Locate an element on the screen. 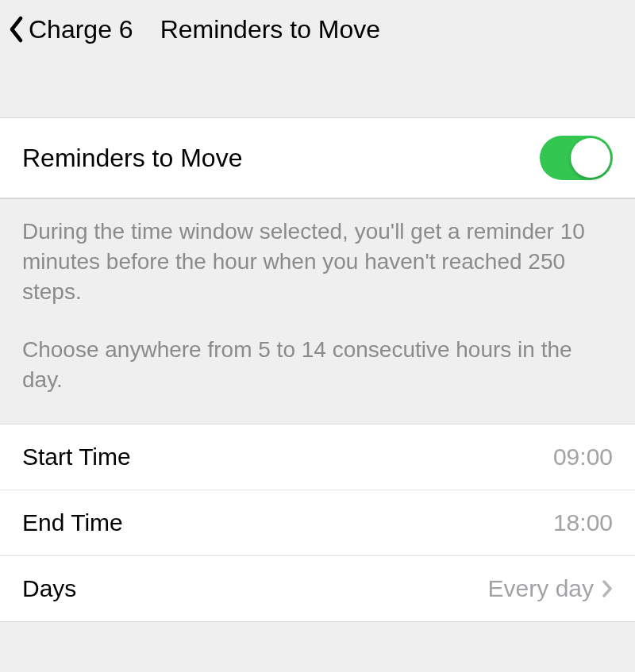  toggle-label: Reminders to Move is located at coordinates (132, 159).